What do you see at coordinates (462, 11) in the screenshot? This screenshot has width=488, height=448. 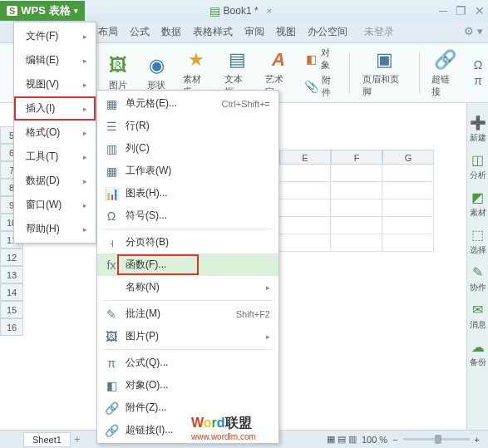 I see `window-controls: ─ ❐ ✕` at bounding box center [462, 11].